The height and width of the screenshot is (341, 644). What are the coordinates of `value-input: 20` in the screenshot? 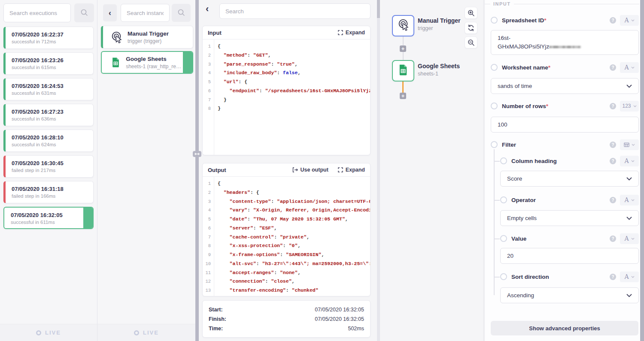 It's located at (569, 256).